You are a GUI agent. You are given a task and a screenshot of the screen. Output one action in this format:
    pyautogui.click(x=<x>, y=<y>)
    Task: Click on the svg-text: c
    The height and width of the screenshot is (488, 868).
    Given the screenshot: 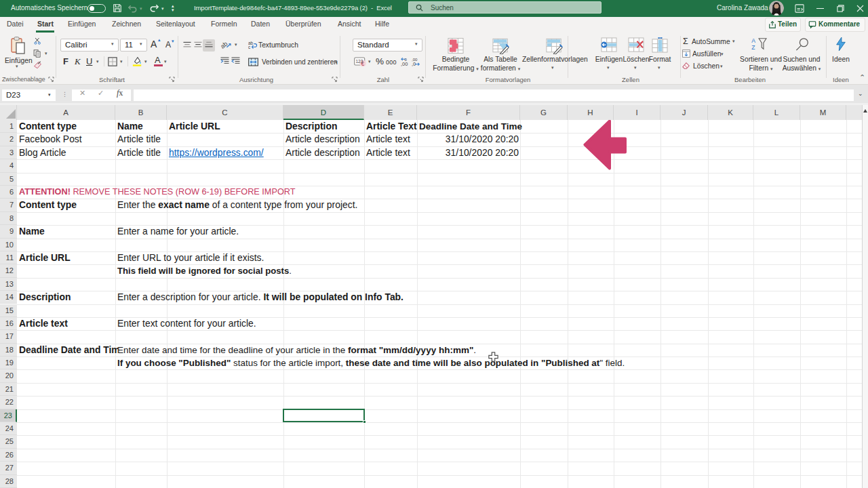 What is the action you would take?
    pyautogui.click(x=250, y=47)
    